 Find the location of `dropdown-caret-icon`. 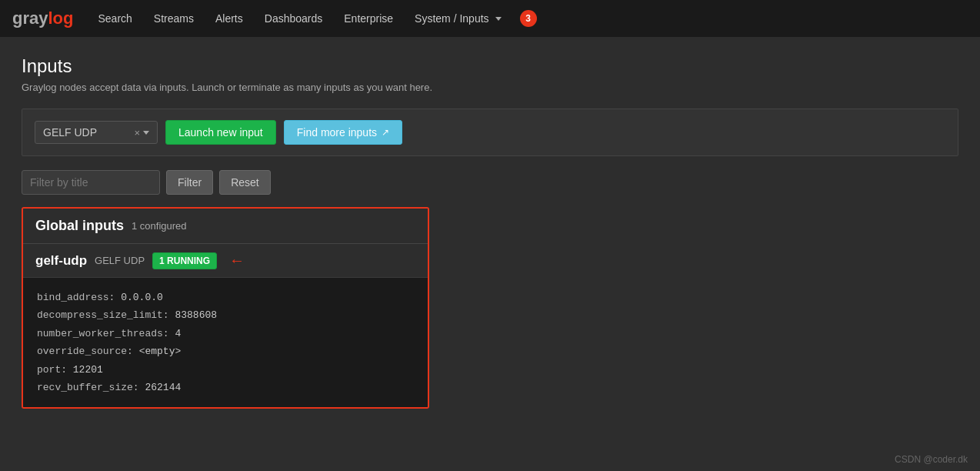

dropdown-caret-icon is located at coordinates (498, 18).